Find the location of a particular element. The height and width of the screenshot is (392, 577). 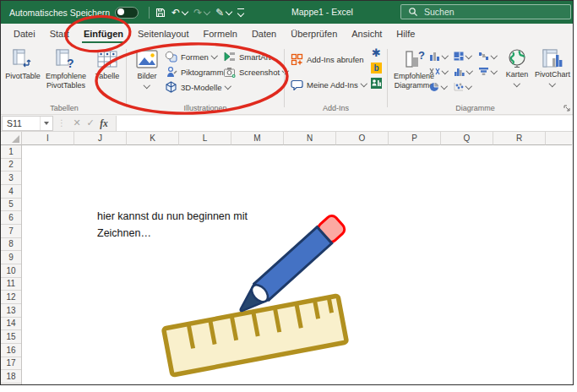

pivottable-icon is located at coordinates (23, 59).